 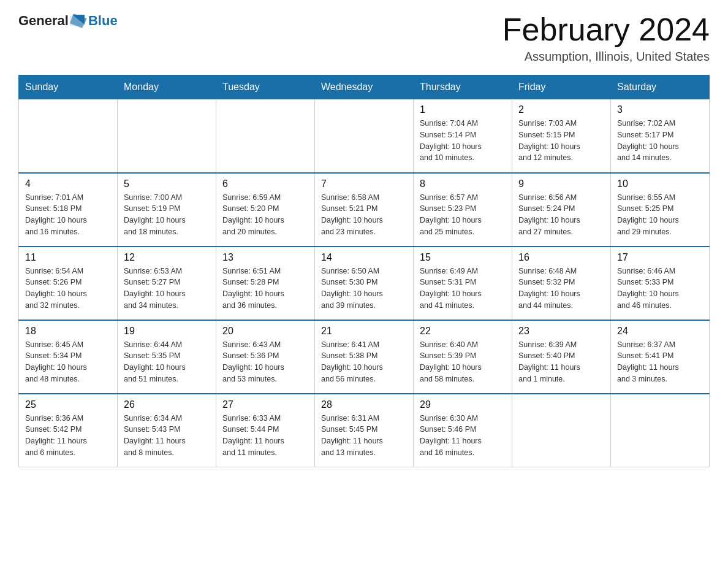 What do you see at coordinates (463, 331) in the screenshot?
I see `day-number: 22` at bounding box center [463, 331].